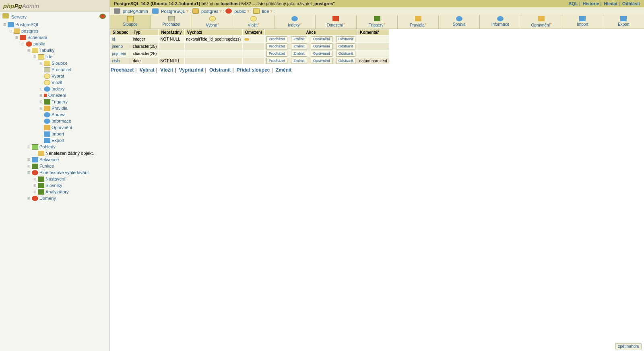 This screenshot has width=644, height=351. What do you see at coordinates (135, 11) in the screenshot?
I see `crumb-app: phpPgAdmin` at bounding box center [135, 11].